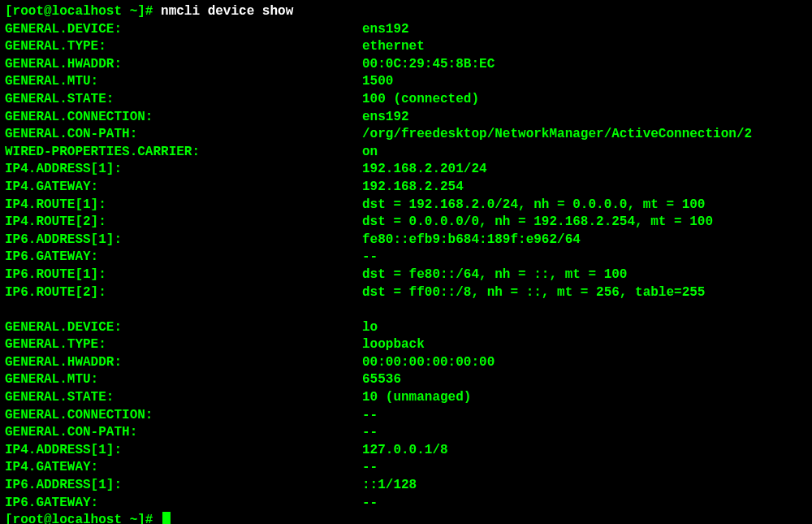  I want to click on output-line: GENERAL.HWADDR:00:00:00:00:00:00, so click(406, 363).